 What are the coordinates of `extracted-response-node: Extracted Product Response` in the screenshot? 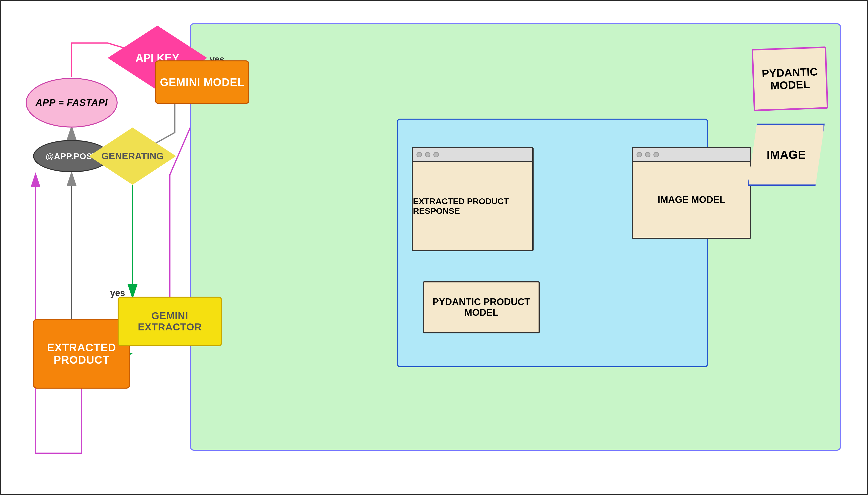 It's located at (473, 199).